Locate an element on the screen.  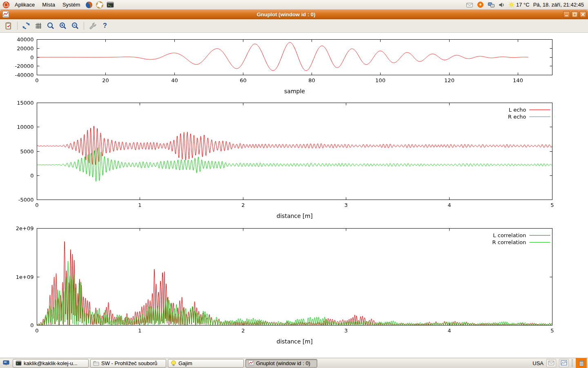
magnifier-icon is located at coordinates (51, 26).